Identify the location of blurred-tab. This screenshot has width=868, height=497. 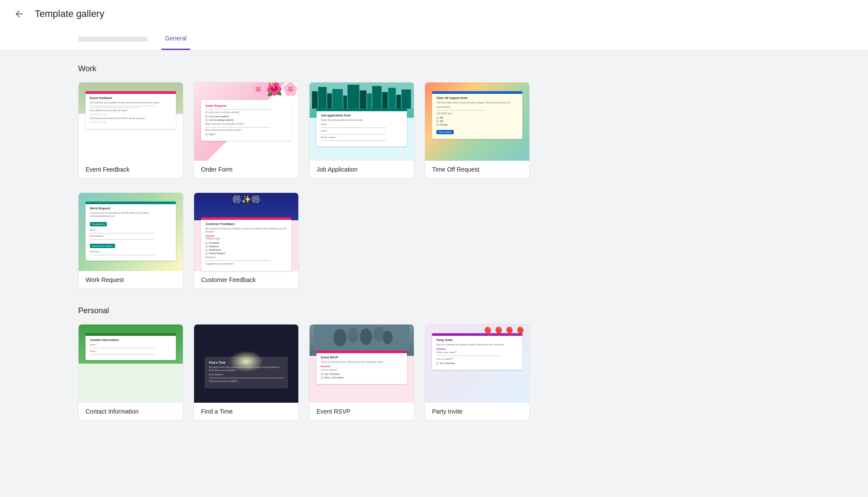
(113, 39).